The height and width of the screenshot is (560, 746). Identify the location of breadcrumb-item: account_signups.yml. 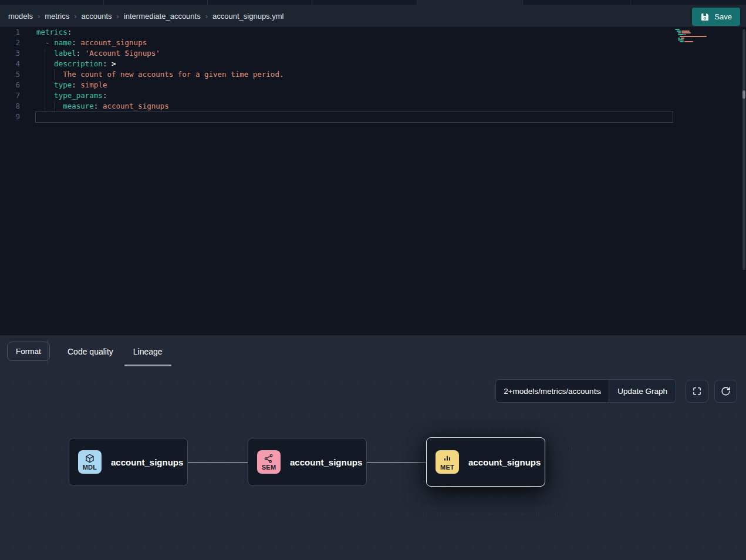
(248, 16).